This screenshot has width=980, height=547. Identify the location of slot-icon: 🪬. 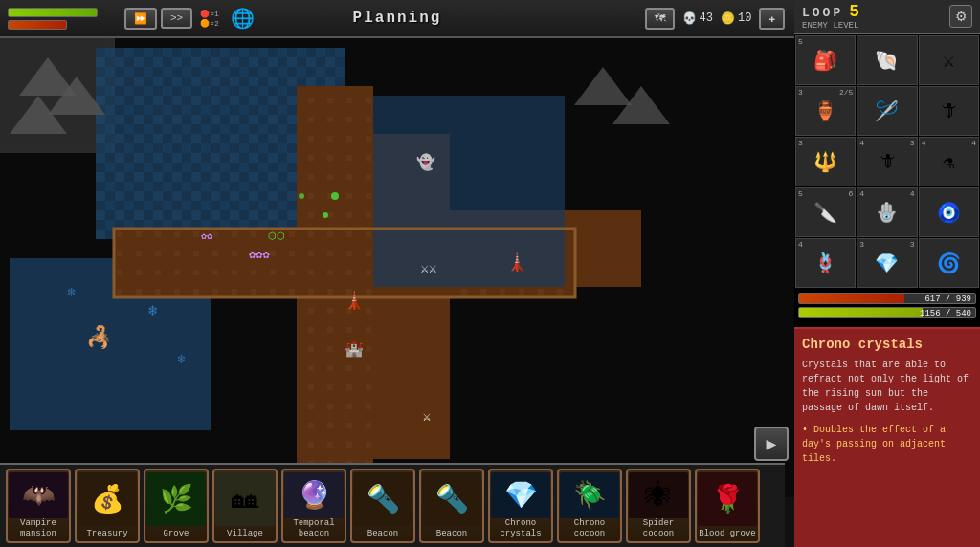
(886, 212).